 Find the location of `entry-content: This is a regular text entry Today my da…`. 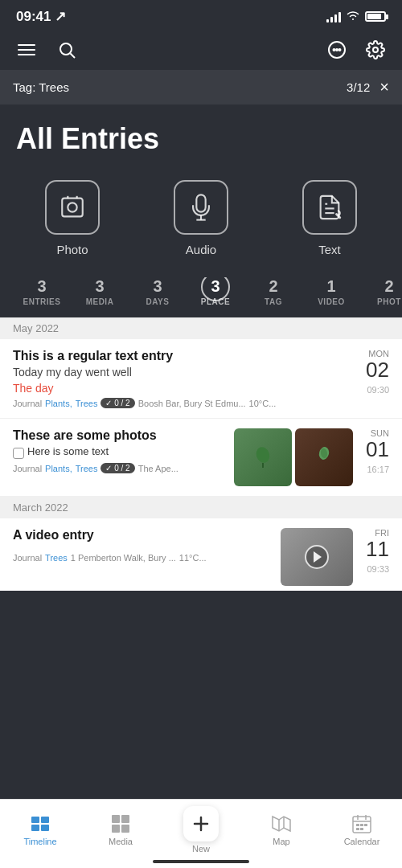

entry-content: This is a regular text entry Today my da… is located at coordinates (185, 379).